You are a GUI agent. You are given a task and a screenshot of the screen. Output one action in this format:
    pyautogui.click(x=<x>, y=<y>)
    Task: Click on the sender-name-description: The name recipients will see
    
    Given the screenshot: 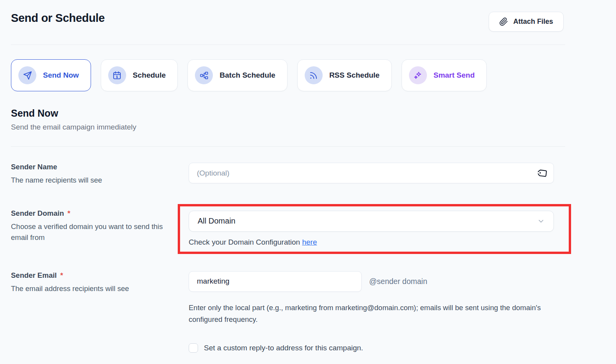 What is the action you would take?
    pyautogui.click(x=89, y=180)
    